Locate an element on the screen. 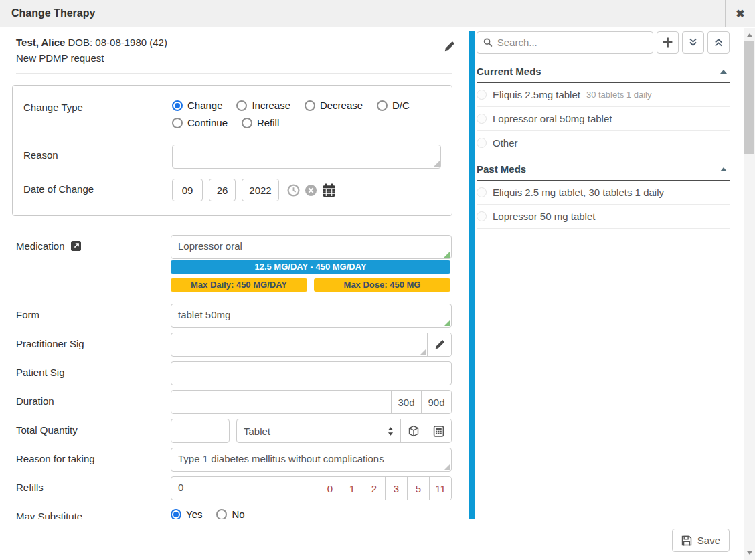  set-time-button is located at coordinates (293, 190).